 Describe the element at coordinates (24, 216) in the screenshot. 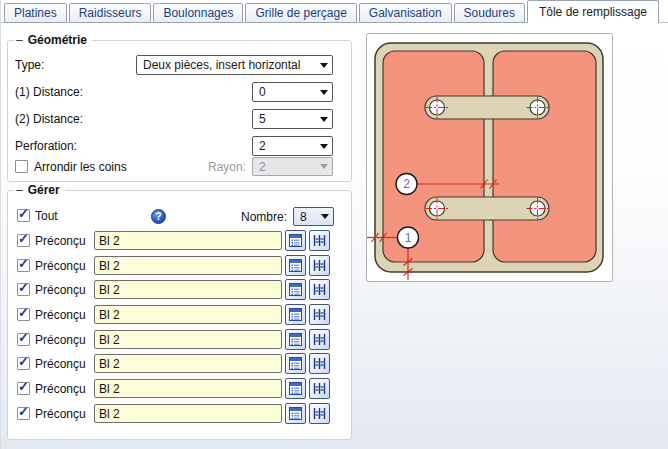

I see `tout-checkbox: ✓` at that location.